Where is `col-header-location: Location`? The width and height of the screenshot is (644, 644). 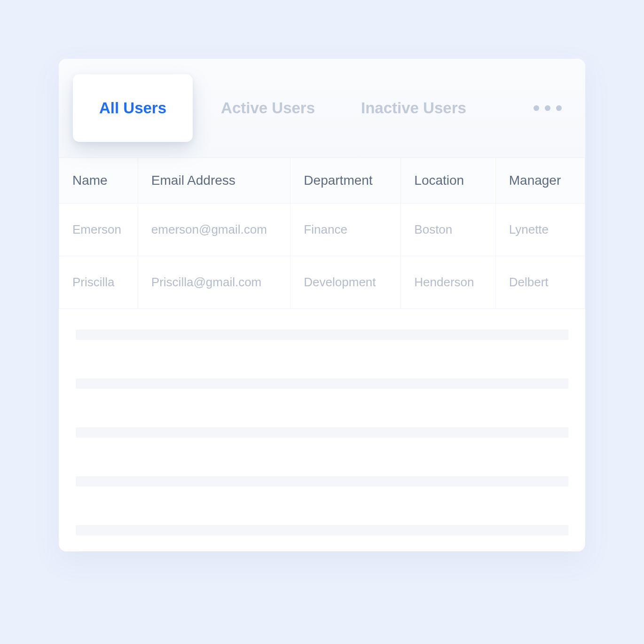 col-header-location: Location is located at coordinates (448, 181).